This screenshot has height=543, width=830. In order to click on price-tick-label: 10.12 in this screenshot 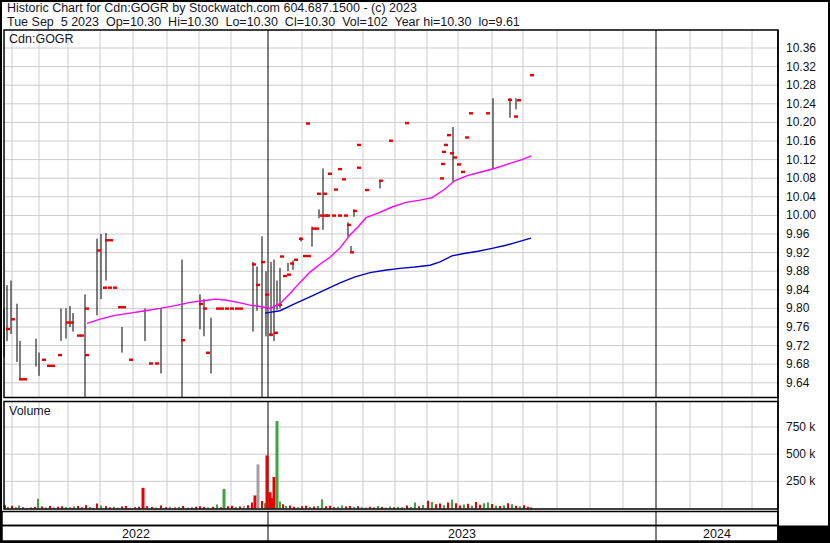, I will do `click(801, 160)`.